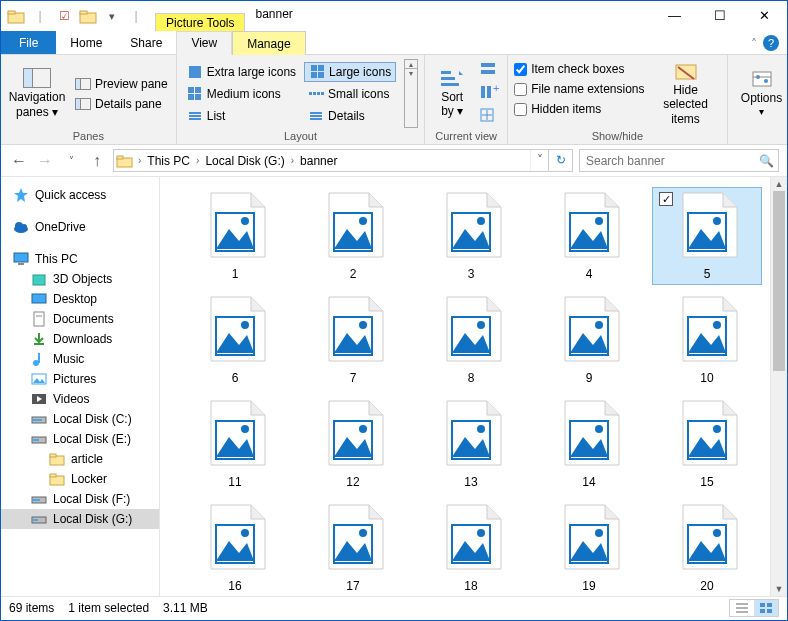 This screenshot has width=788, height=621. Describe the element at coordinates (242, 94) in the screenshot. I see `layout-medium: Medium icons` at that location.